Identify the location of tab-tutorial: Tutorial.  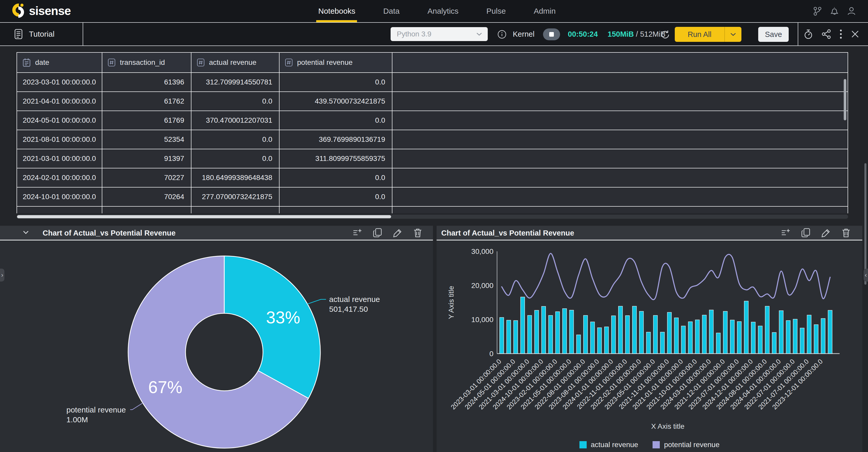
(34, 34).